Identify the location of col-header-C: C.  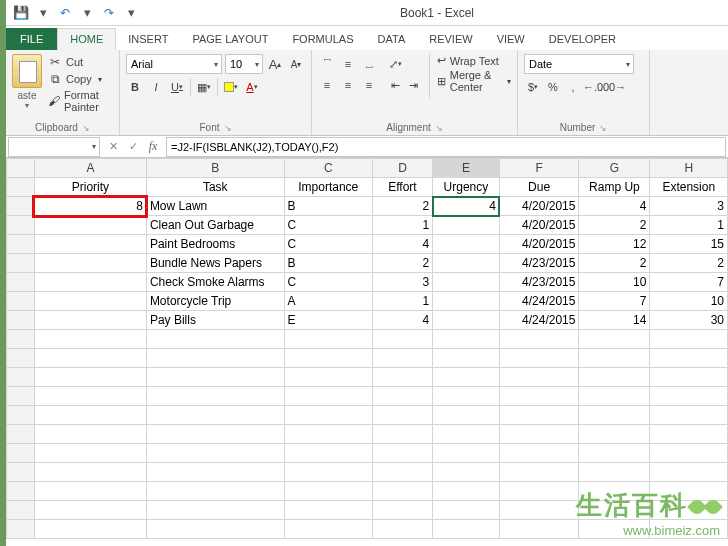
(328, 168).